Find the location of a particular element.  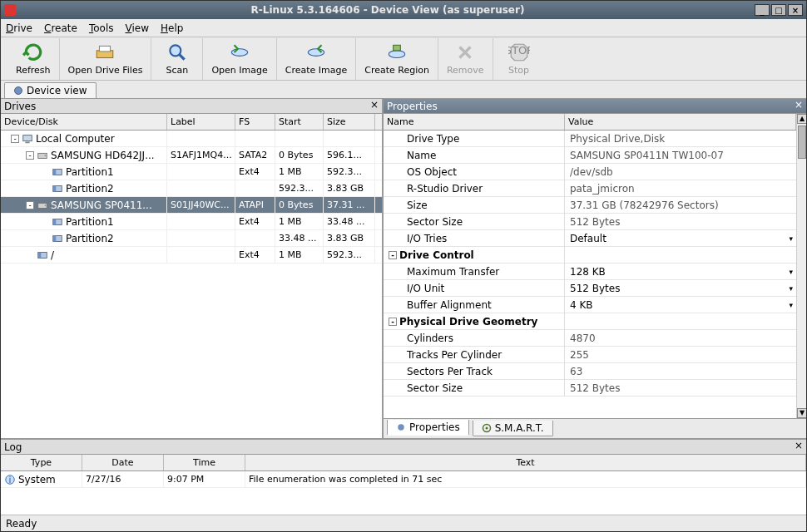

col-device: Device/Disk is located at coordinates (84, 121).